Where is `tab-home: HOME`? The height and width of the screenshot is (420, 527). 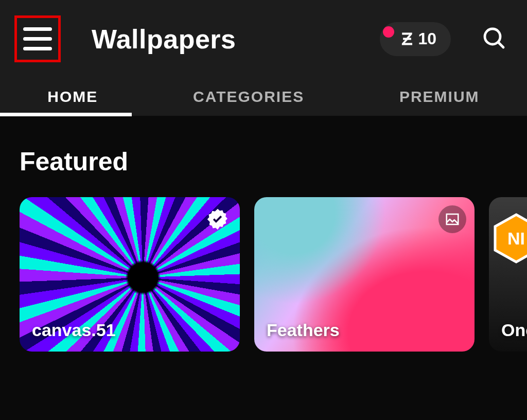 tab-home: HOME is located at coordinates (73, 97).